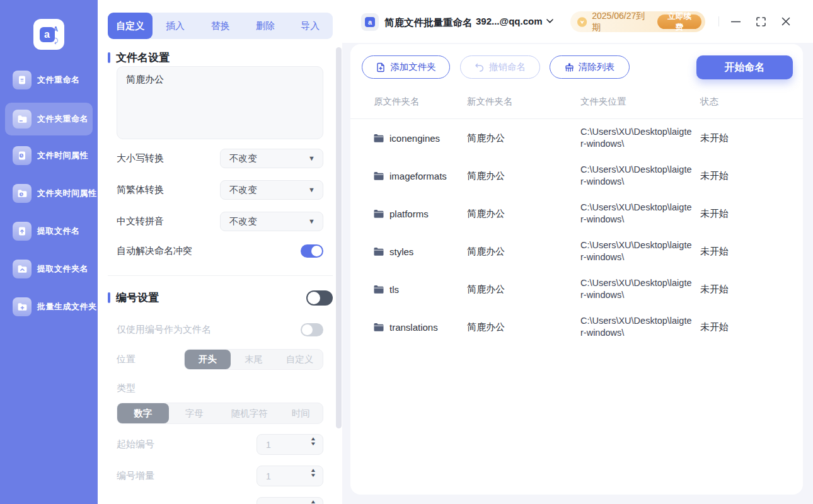 The width and height of the screenshot is (813, 504). What do you see at coordinates (300, 359) in the screenshot?
I see `position-option-custom: 自定义` at bounding box center [300, 359].